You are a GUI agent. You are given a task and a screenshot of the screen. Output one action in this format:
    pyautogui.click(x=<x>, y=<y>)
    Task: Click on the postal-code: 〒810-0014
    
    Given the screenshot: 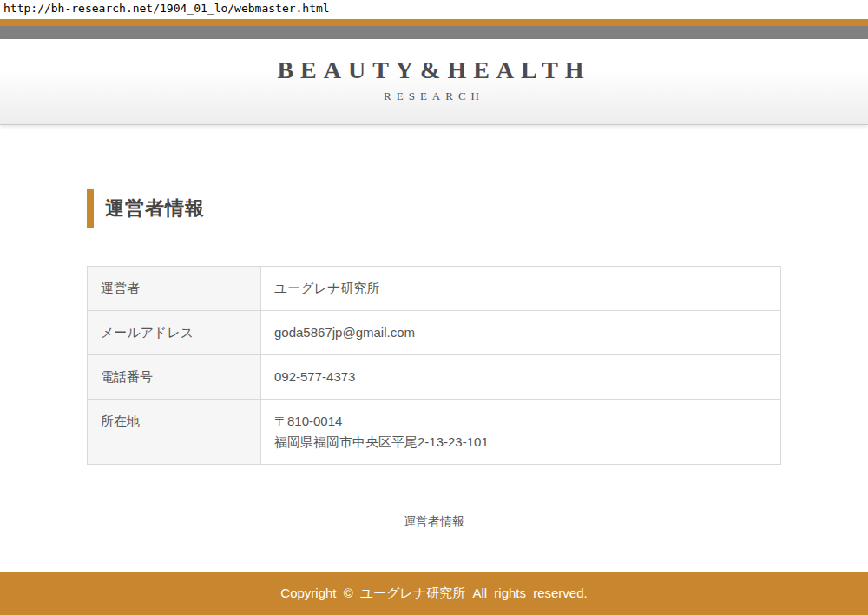 What is the action you would take?
    pyautogui.click(x=521, y=421)
    